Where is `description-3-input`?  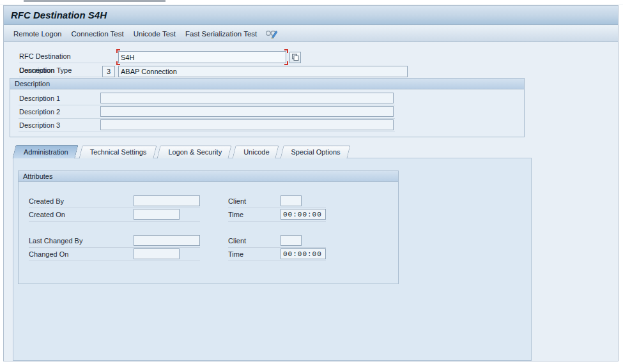 description-3-input is located at coordinates (247, 125).